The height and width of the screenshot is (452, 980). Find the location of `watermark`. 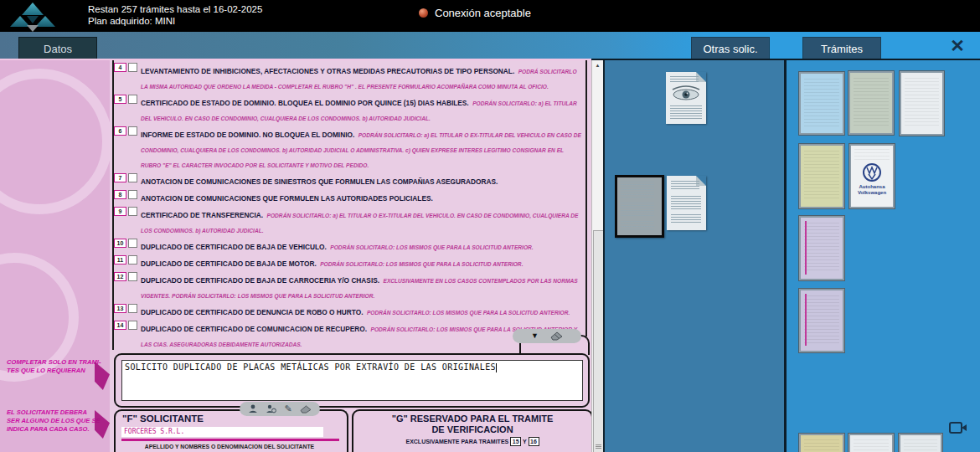

watermark is located at coordinates (55, 141).